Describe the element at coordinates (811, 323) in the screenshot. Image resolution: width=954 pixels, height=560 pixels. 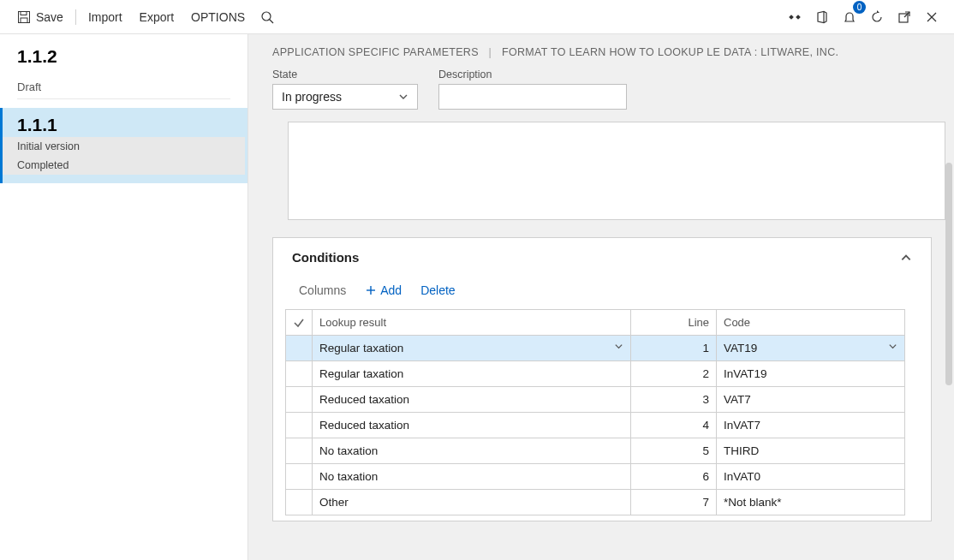
I see `col-code: Code` at that location.